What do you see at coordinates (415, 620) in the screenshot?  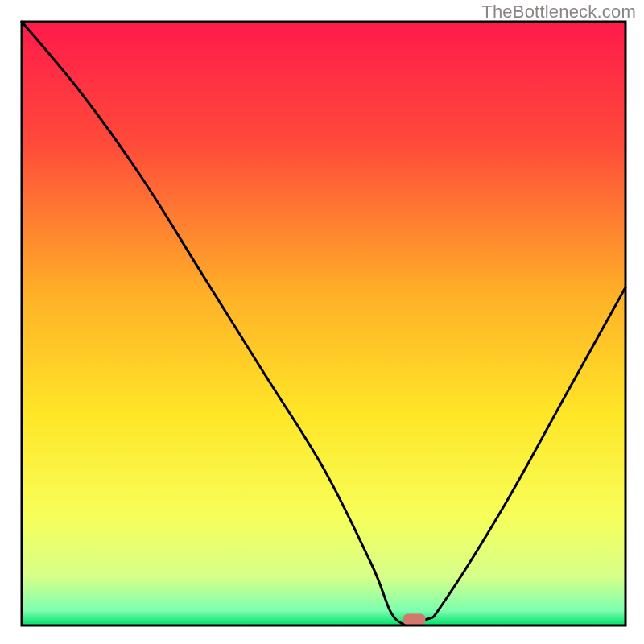 I see `optimal-point-marker` at bounding box center [415, 620].